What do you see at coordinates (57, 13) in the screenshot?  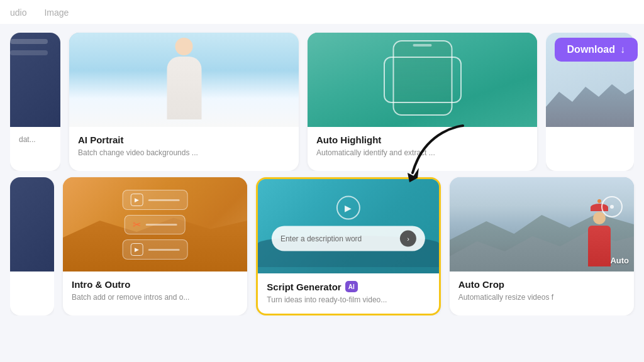 I see `tab-image: Image` at bounding box center [57, 13].